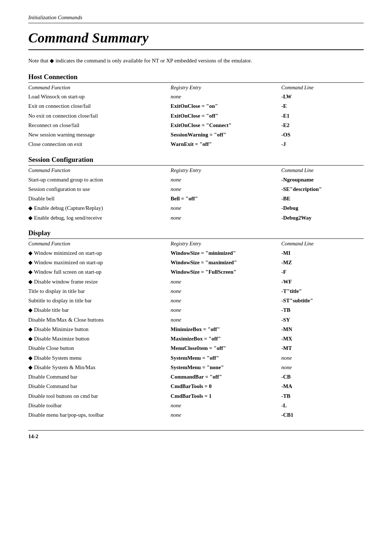 This screenshot has width=392, height=555. What do you see at coordinates (322, 263) in the screenshot?
I see `cell-cmdline-1: -MZ` at bounding box center [322, 263].